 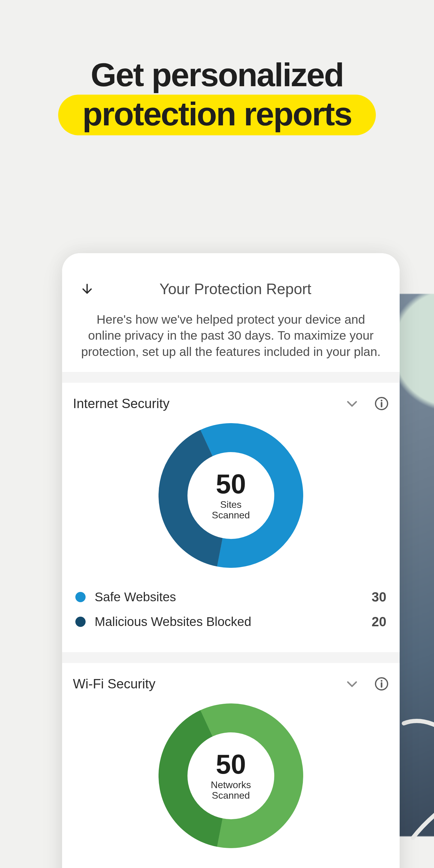 What do you see at coordinates (231, 495) in the screenshot?
I see `internet-donut-chart: 50 Sites Scanned` at bounding box center [231, 495].